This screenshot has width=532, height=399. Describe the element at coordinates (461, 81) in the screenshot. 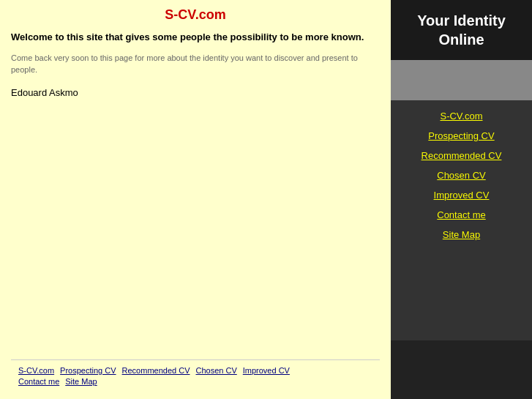

I see `sidebar-image` at that location.